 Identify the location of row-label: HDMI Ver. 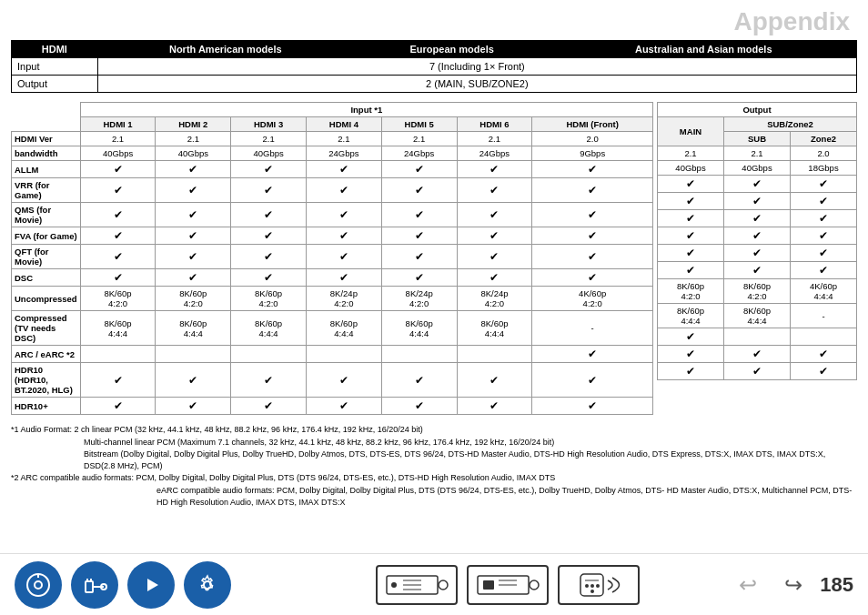
(46, 139).